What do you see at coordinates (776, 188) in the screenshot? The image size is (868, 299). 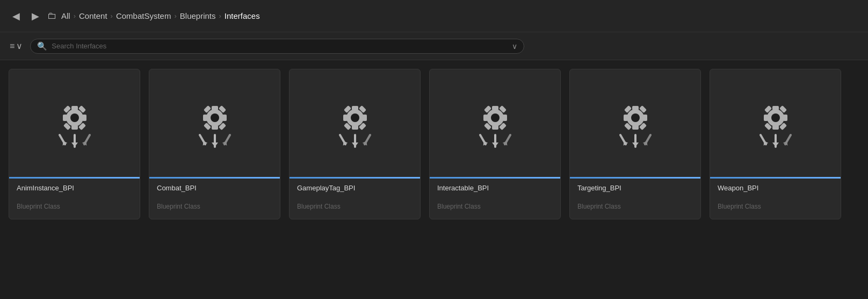 I see `card-name: Weapon_BPI` at bounding box center [776, 188].